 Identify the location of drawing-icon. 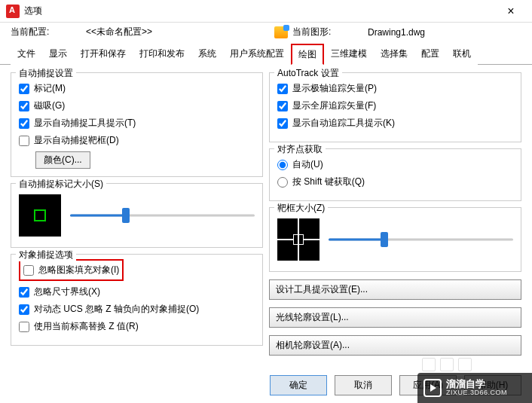
(281, 32).